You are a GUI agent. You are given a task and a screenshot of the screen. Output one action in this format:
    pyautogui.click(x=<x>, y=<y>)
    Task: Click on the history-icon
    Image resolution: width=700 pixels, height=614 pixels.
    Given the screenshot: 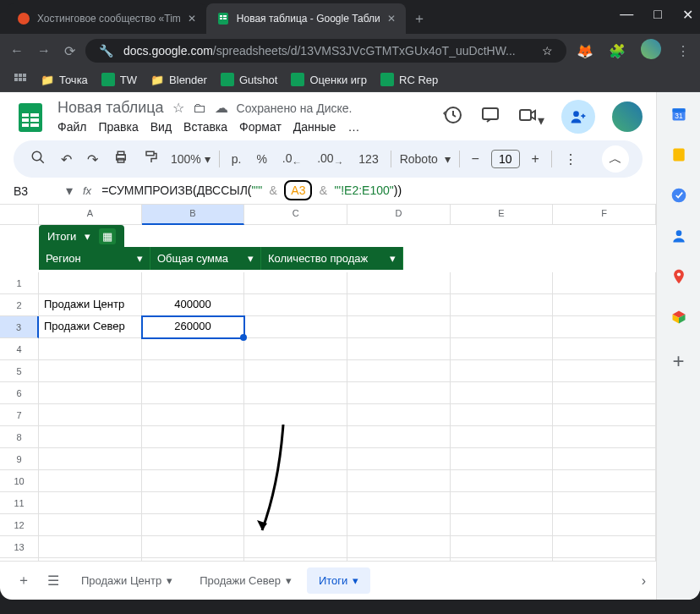 What is the action you would take?
    pyautogui.click(x=453, y=117)
    